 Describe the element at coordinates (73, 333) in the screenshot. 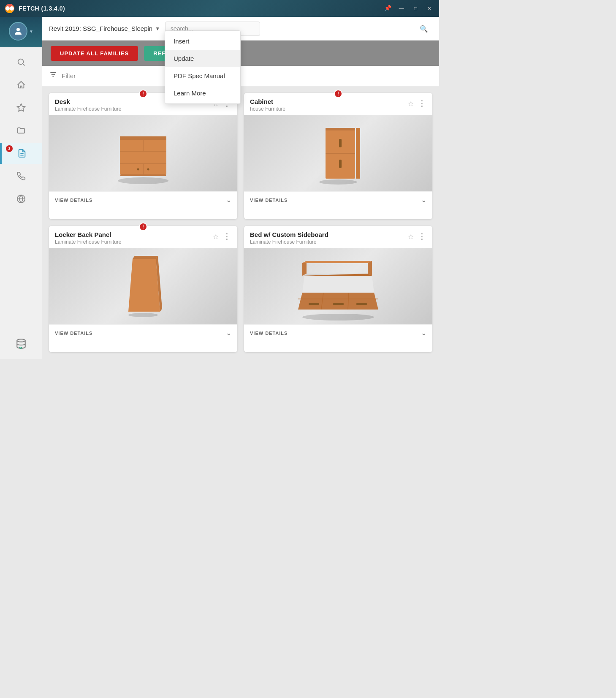

I see `view-details-locker: VIEW DETAILS` at that location.